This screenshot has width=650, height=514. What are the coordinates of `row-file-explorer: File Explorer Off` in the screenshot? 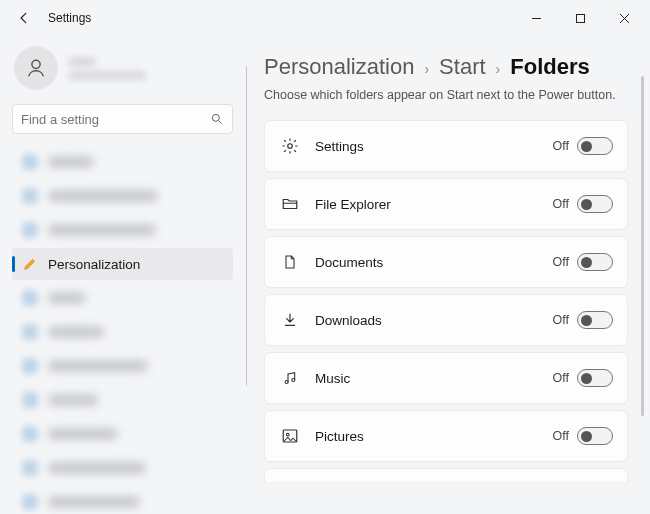 It's located at (446, 204).